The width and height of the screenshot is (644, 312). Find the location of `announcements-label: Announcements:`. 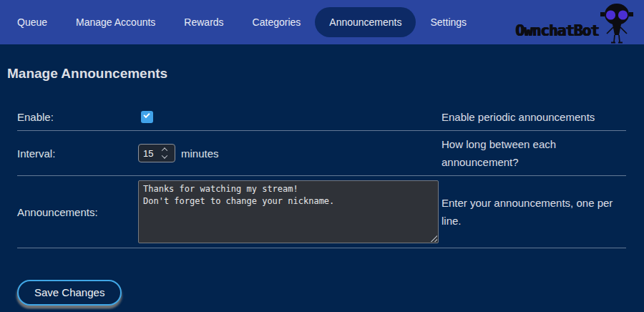

announcements-label: Announcements: is located at coordinates (77, 212).